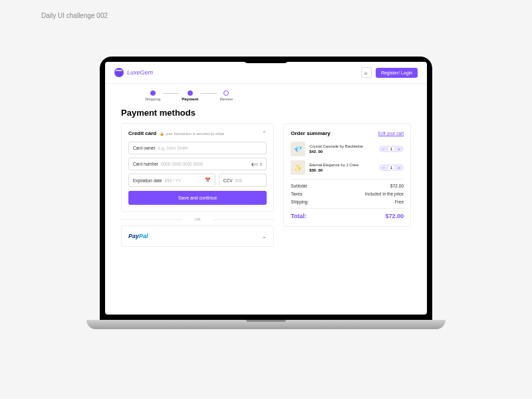  I want to click on card-brand-icons: ◐▭ ≡, so click(257, 164).